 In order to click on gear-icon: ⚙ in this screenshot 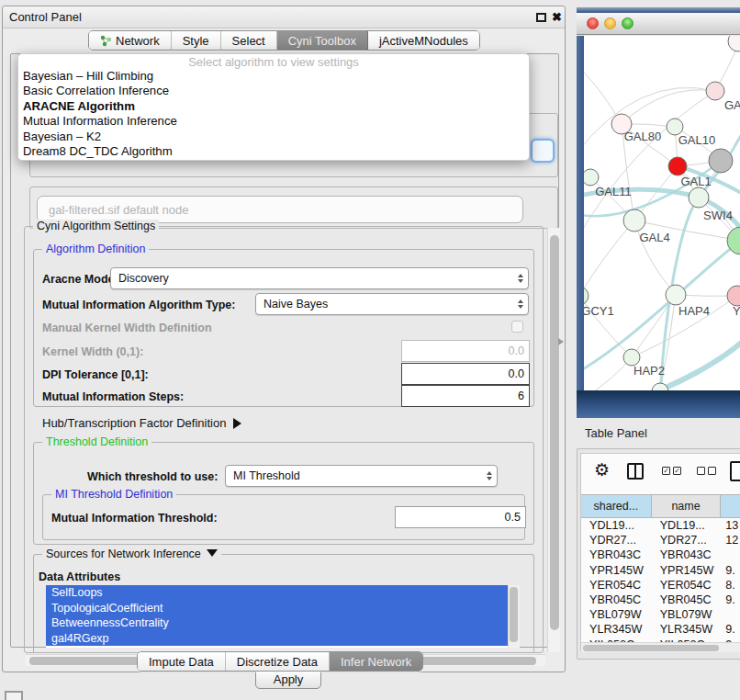, I will do `click(602, 470)`.